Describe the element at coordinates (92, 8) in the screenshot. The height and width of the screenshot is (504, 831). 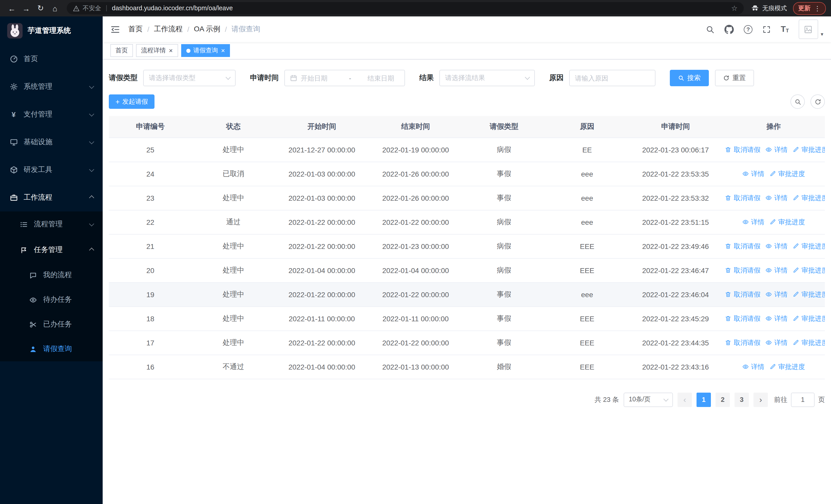
I see `not-secure-label: 不安全` at that location.